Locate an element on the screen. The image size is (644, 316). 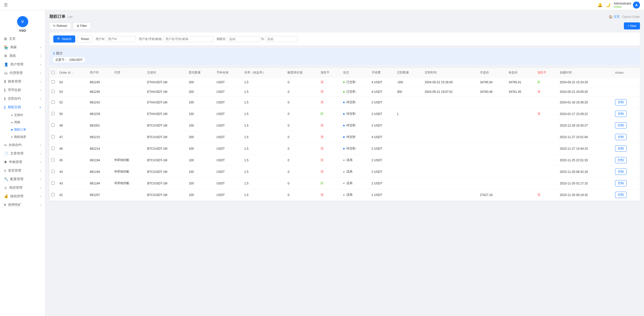
cell-trade-time: 2024-05-21 19:07:01 is located at coordinates (450, 92).